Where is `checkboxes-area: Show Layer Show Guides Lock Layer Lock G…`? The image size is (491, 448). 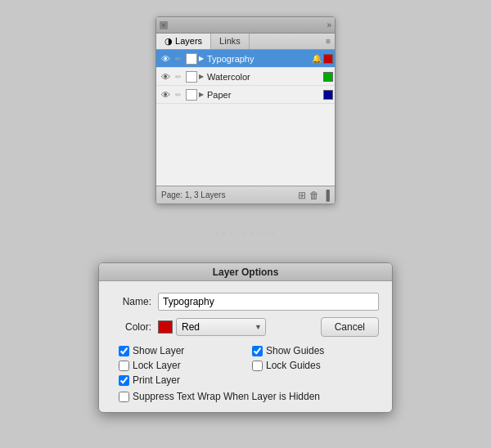 checkboxes-area: Show Layer Show Guides Lock Layer Lock G… is located at coordinates (249, 365).